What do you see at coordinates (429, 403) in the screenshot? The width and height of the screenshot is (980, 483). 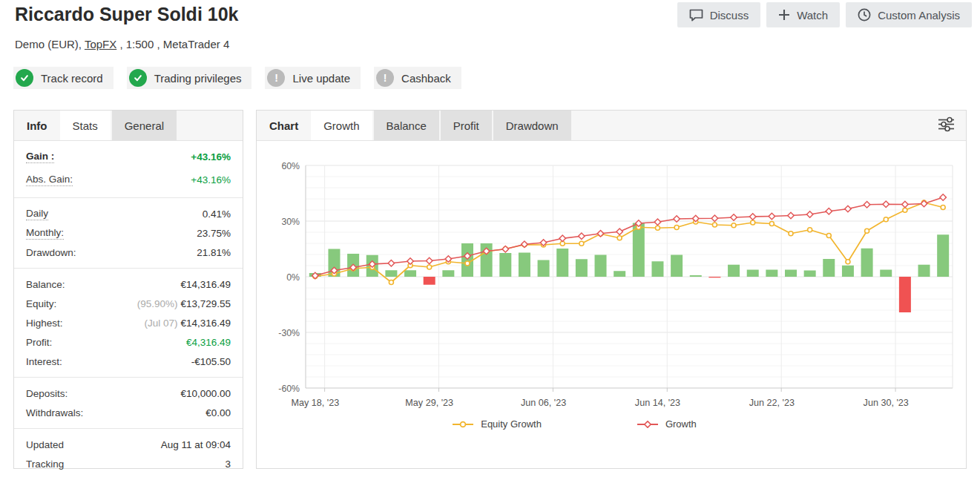 I see `x-tick-label: May 29, '23` at bounding box center [429, 403].